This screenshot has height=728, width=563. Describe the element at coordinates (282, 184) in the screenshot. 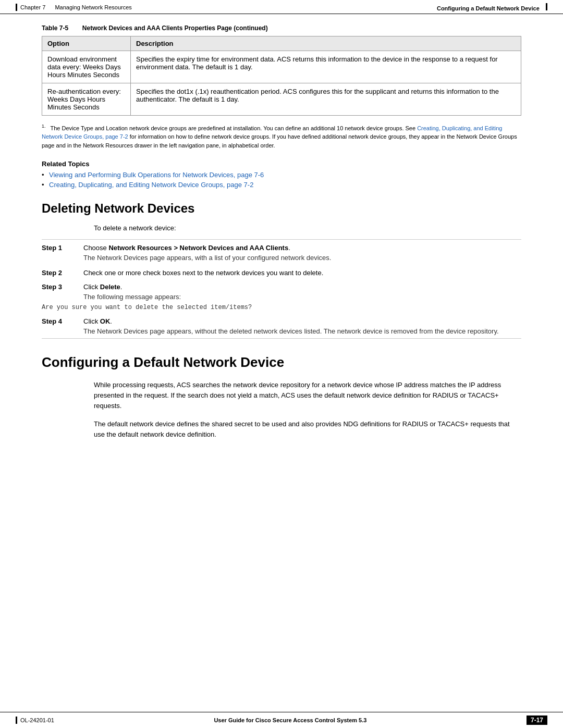

I see `list-item: Creating, Duplicating, and Editing Netwo…` at that location.